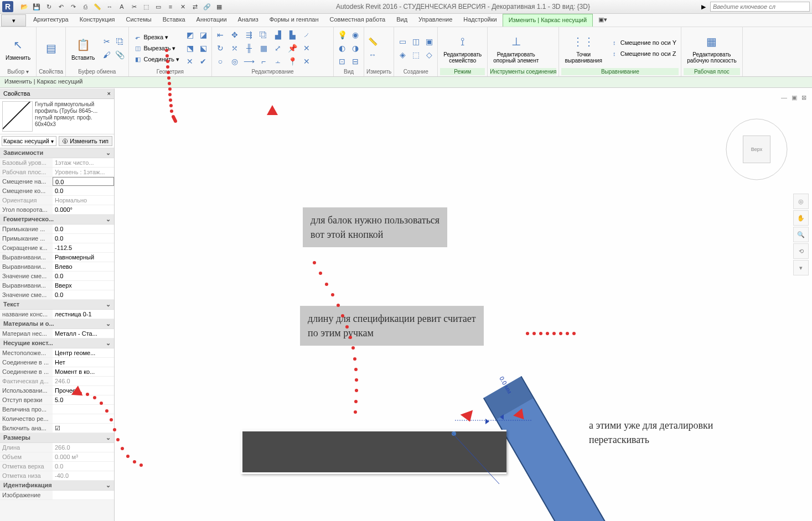 The height and width of the screenshot is (521, 812). I want to click on prop-group-ident: Идентификация⌄, so click(57, 486).